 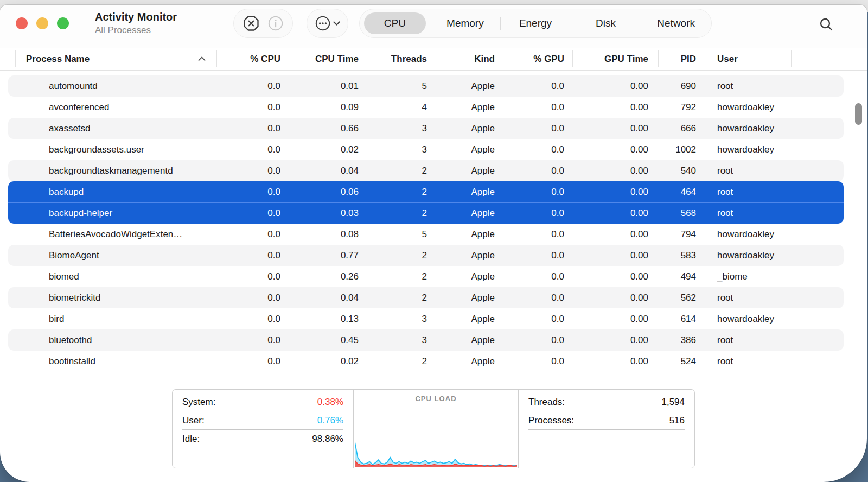 I want to click on scrollbar-thumb, so click(x=858, y=114).